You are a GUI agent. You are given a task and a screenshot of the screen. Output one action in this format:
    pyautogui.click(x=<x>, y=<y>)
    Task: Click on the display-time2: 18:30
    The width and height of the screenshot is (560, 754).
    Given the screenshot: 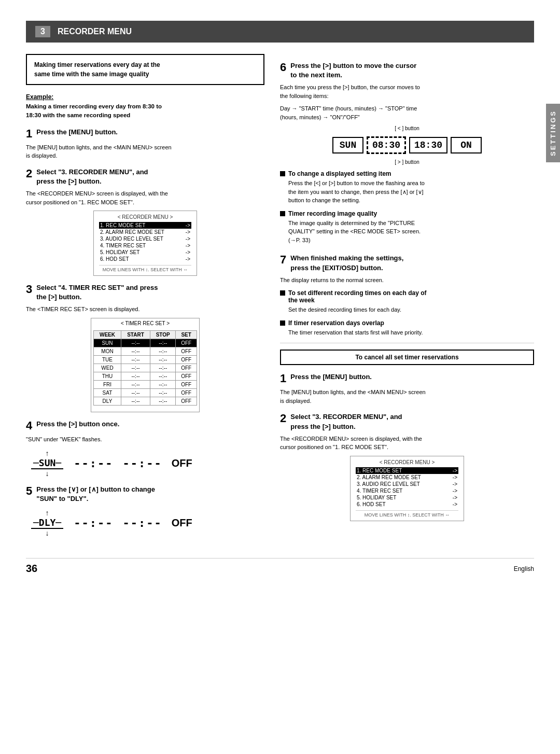 What is the action you would take?
    pyautogui.click(x=428, y=145)
    